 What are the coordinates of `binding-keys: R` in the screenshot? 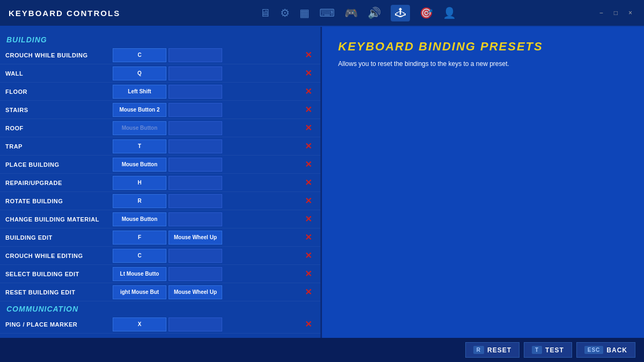 It's located at (207, 201).